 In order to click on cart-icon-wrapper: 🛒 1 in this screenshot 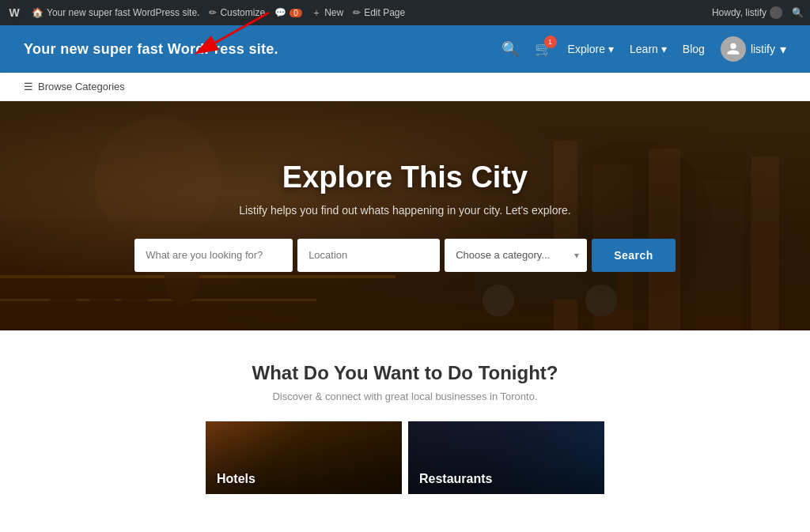, I will do `click(543, 49)`.